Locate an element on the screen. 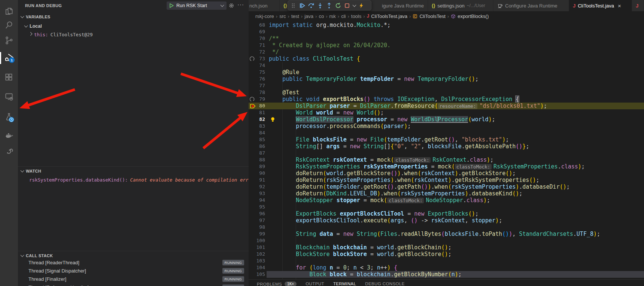 The height and width of the screenshot is (286, 644). run-config-dropdown: Run RSK Start is located at coordinates (197, 6).